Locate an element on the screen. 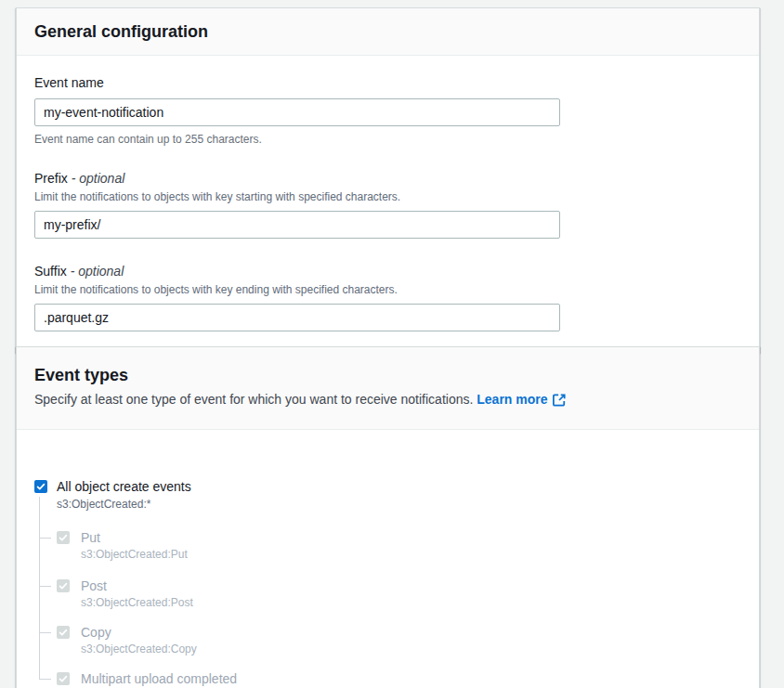 This screenshot has height=688, width=784. prefix-label: Prefix - optional is located at coordinates (80, 178).